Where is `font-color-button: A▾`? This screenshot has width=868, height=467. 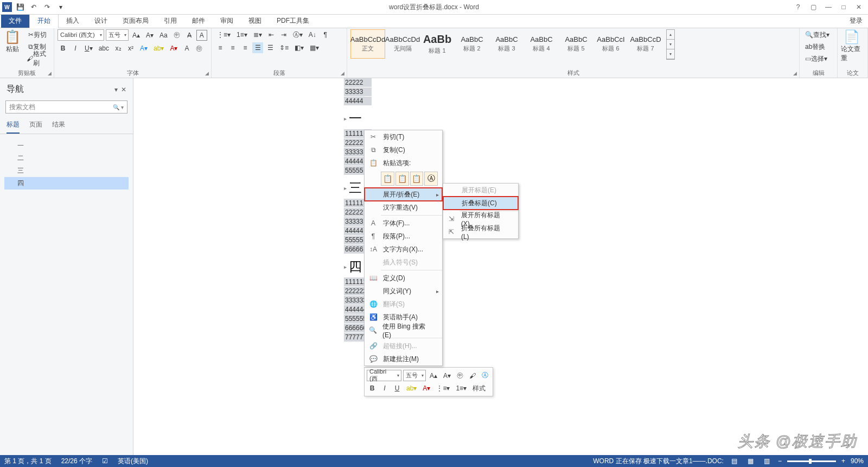
font-color-button: A▾ is located at coordinates (174, 48).